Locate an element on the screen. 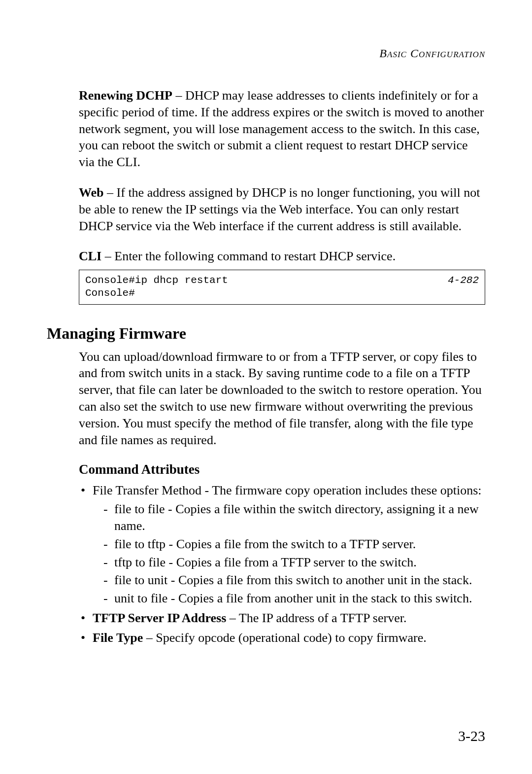  bullet-file-type: File Type – Specify opcode (operational … is located at coordinates (282, 638).